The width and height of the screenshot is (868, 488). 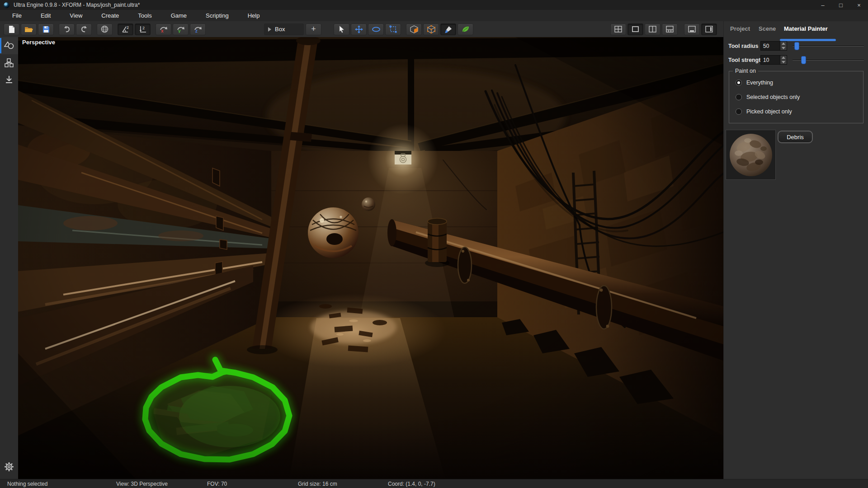 What do you see at coordinates (754, 83) in the screenshot?
I see `radio-everything: Everything` at bounding box center [754, 83].